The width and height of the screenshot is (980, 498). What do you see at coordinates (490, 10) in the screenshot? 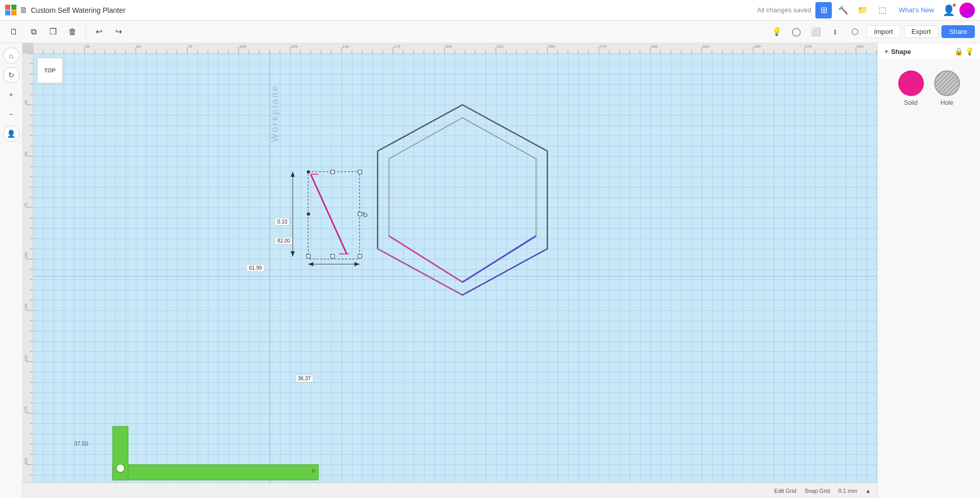
I see `topbar: 🗎 Custom Self Watering Planter All chang…` at bounding box center [490, 10].